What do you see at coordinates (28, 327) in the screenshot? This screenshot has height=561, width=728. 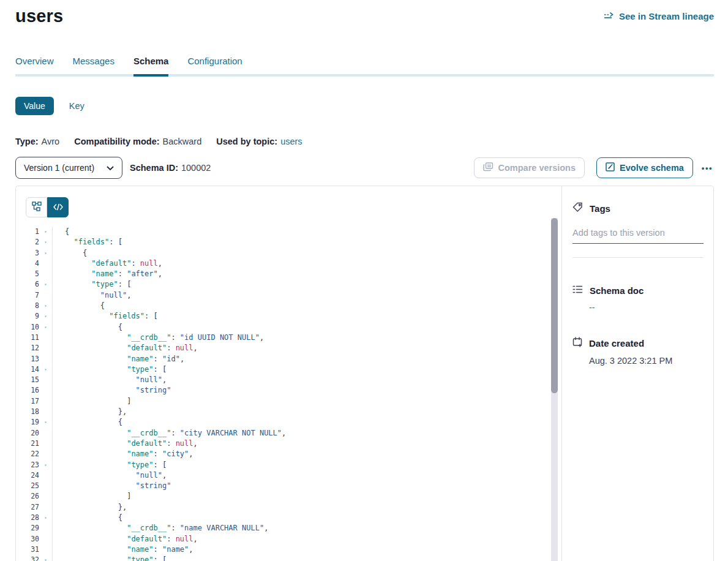 I see `line-number: 10` at bounding box center [28, 327].